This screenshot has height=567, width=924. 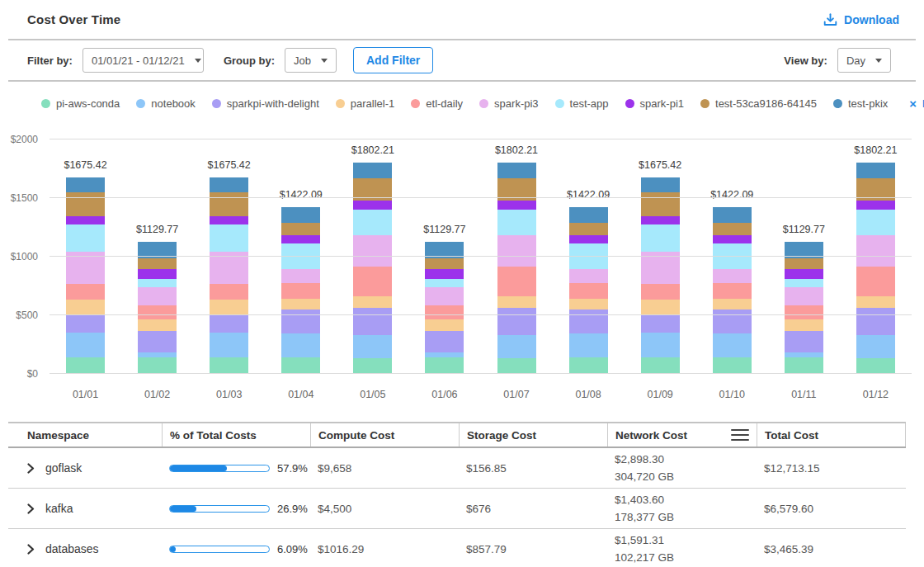 What do you see at coordinates (393, 60) in the screenshot?
I see `add-filter-button: Add Filter` at bounding box center [393, 60].